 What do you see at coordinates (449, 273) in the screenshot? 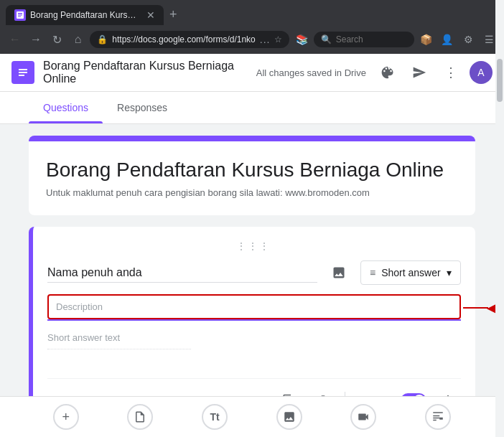
I see `dropdown-arrow-icon: ▾` at bounding box center [449, 273].